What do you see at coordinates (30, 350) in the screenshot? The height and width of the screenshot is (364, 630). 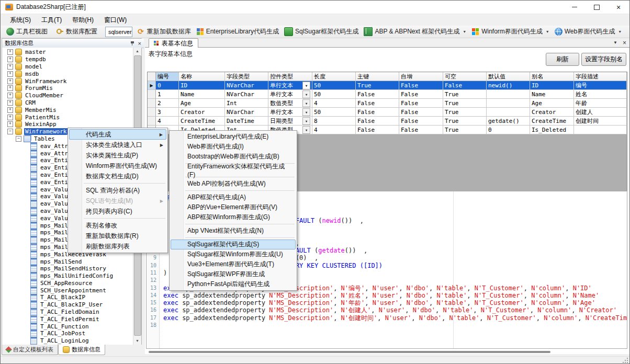 I see `bottom-tab-0: 自定义模板列表` at bounding box center [30, 350].